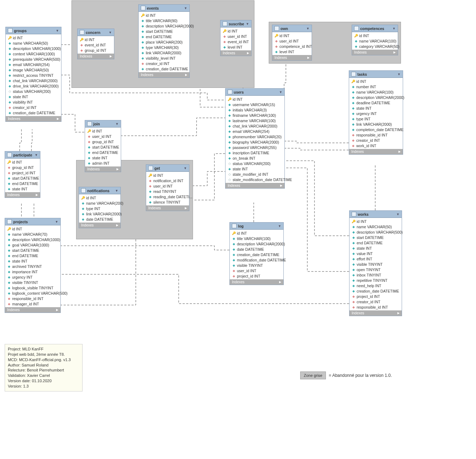 The width and height of the screenshot is (476, 459). Describe the element at coordinates (292, 51) in the screenshot. I see `column: ◆level INT` at that location.